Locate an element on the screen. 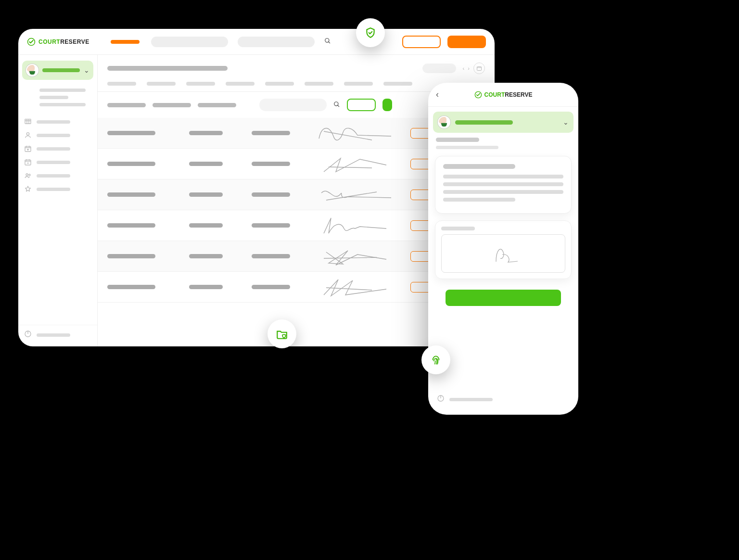 This screenshot has height=560, width=739. pager-arrows: ‹ › is located at coordinates (467, 68).